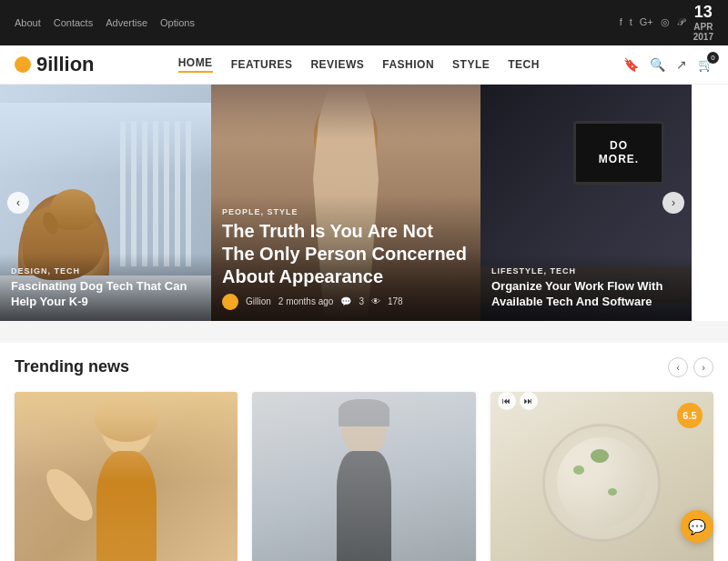 This screenshot has height=561, width=728. Describe the element at coordinates (691, 367) in the screenshot. I see `trending-nav: ‹ ›` at that location.